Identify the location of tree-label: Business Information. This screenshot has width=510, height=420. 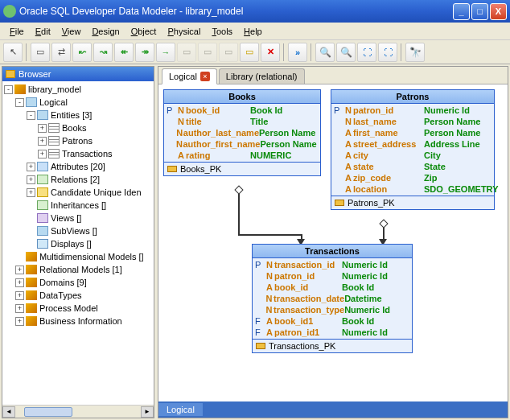
(80, 321).